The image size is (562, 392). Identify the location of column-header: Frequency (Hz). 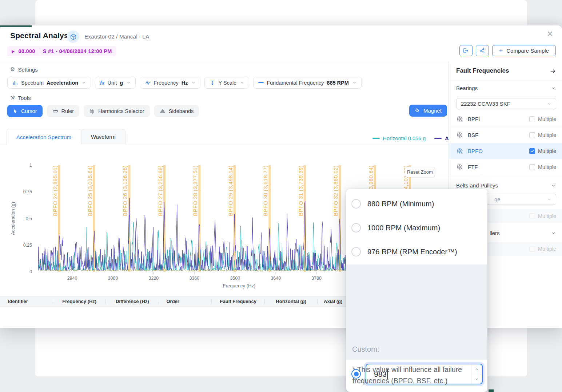
(80, 302).